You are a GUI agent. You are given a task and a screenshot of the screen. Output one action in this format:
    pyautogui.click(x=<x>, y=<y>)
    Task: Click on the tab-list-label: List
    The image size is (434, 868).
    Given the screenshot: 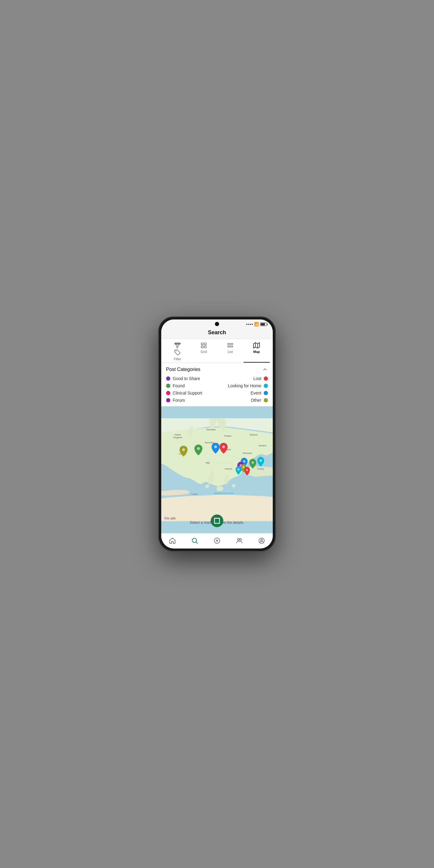 What is the action you would take?
    pyautogui.click(x=230, y=352)
    